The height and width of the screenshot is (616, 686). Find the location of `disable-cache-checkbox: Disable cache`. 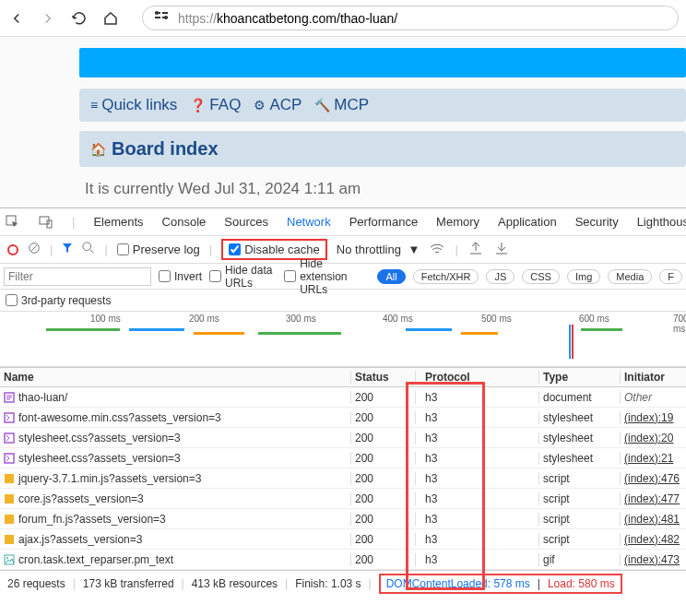

disable-cache-checkbox: Disable cache is located at coordinates (275, 249).